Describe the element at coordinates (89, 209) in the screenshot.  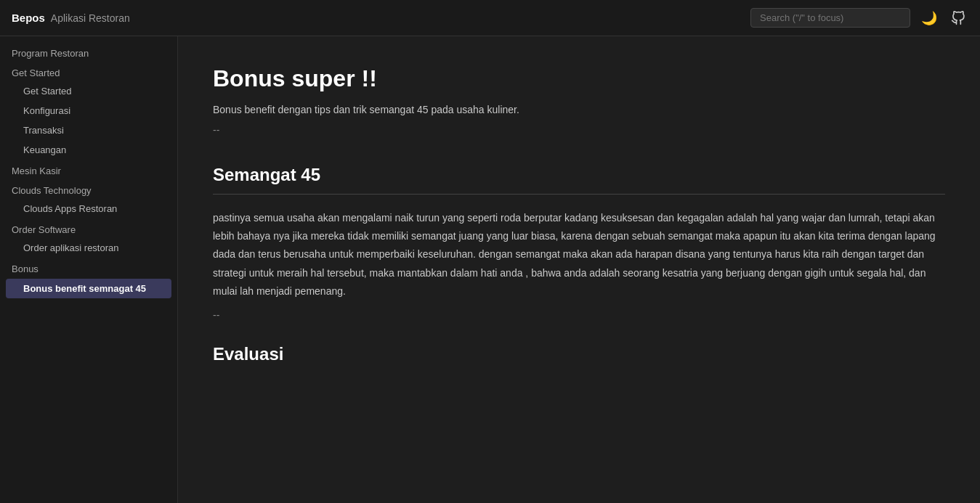
I see `sidebar-item-clouds-apps-restoran: Clouds Apps Restoran` at that location.